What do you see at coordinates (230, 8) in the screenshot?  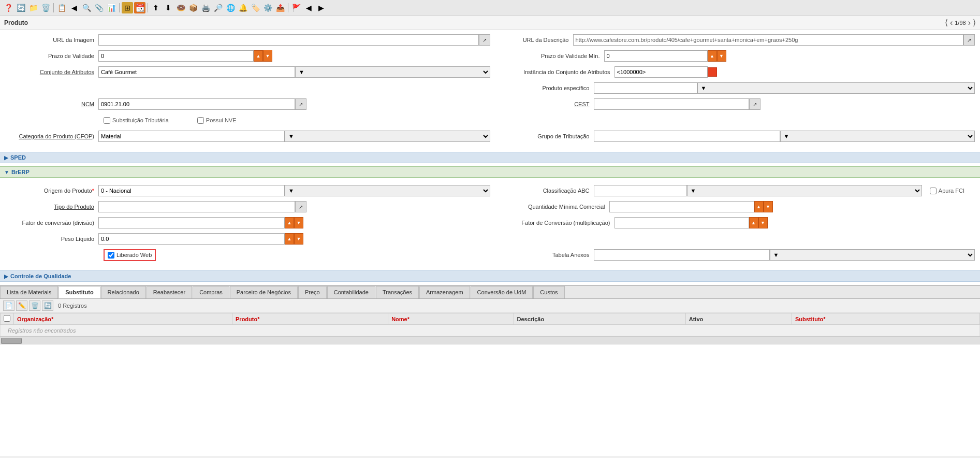 I see `tree-button: 🌐` at bounding box center [230, 8].